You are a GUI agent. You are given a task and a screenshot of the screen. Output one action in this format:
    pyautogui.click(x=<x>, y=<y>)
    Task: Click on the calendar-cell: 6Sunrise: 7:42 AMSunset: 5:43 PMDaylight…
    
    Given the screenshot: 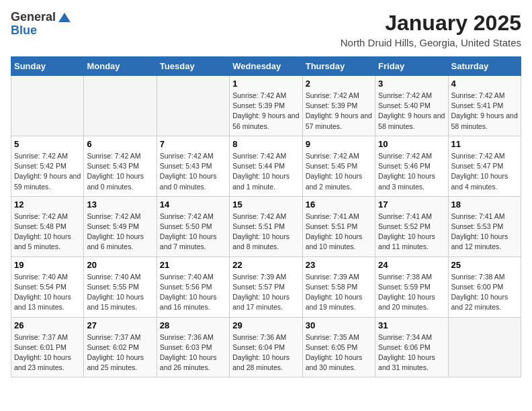 What is the action you would take?
    pyautogui.click(x=120, y=166)
    